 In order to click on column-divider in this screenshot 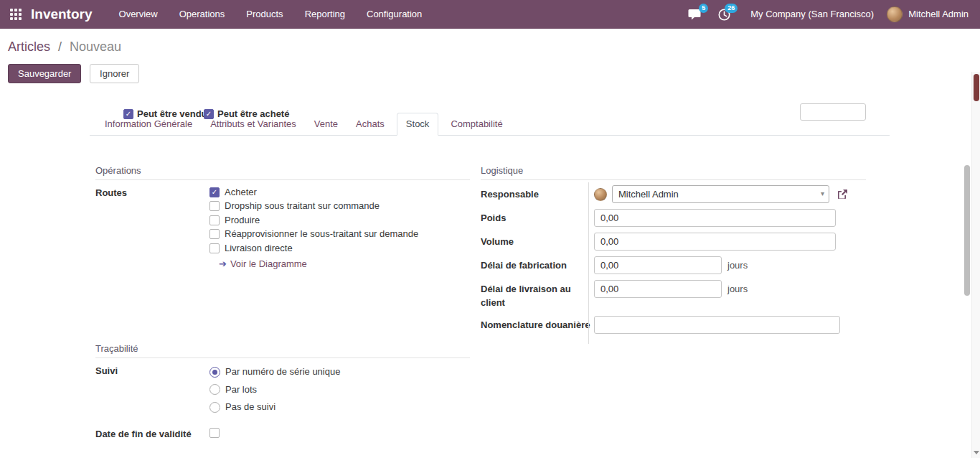, I will do `click(588, 263)`.